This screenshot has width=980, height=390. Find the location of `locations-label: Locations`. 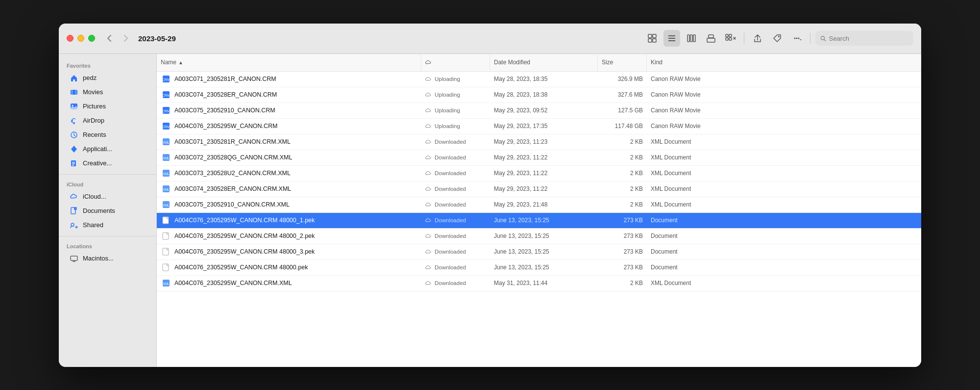

locations-label: Locations is located at coordinates (108, 246).